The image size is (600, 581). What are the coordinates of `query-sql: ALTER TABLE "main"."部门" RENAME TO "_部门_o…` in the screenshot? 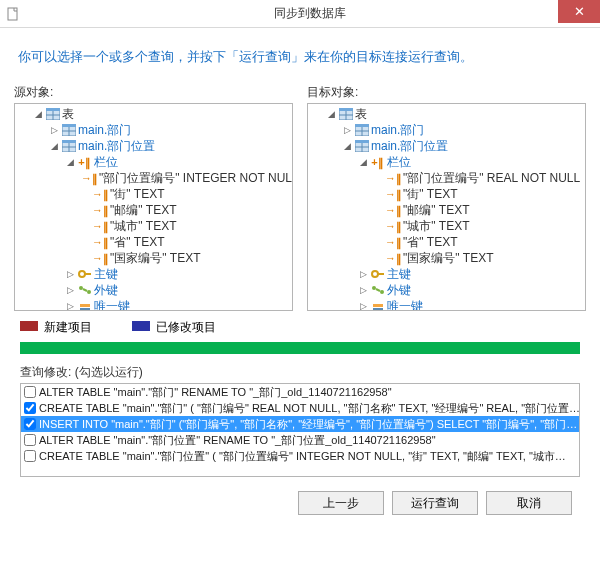 It's located at (216, 392).